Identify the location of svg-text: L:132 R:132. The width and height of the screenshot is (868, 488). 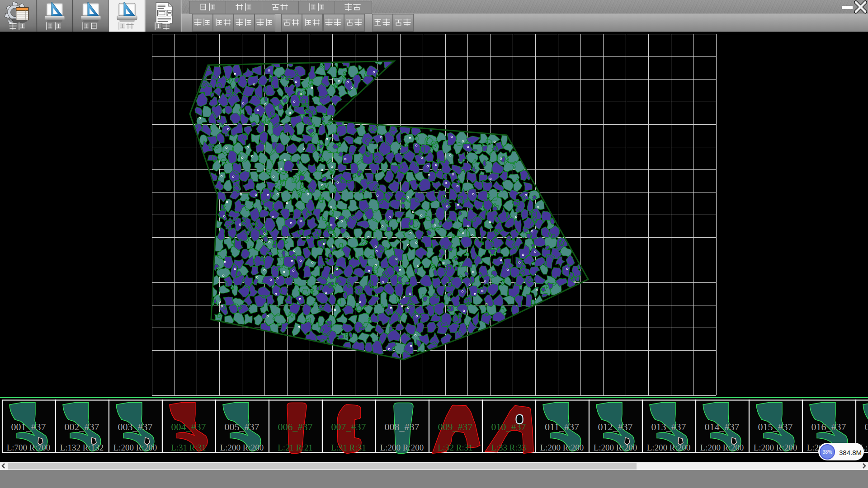
(82, 447).